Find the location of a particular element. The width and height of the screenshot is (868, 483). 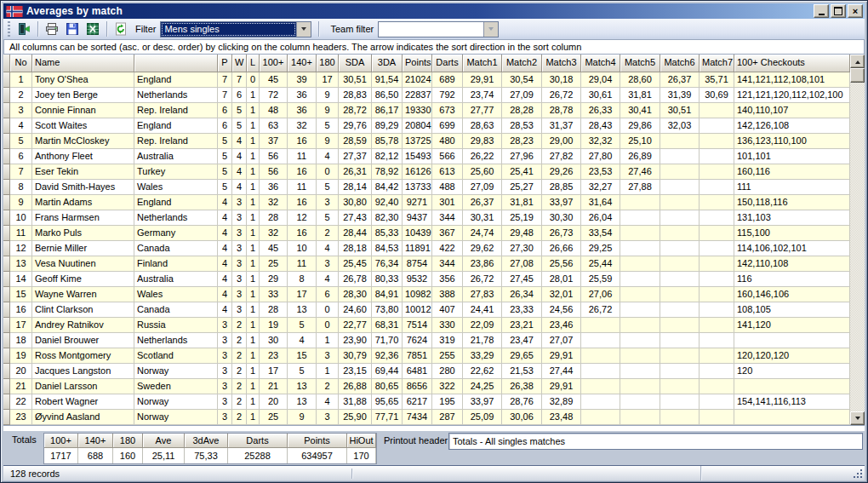

print-button is located at coordinates (52, 29).